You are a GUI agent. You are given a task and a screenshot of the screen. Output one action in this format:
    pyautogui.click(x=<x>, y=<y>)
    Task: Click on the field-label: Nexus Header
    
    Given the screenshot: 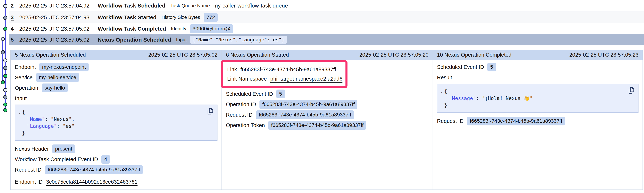 What is the action you would take?
    pyautogui.click(x=32, y=149)
    